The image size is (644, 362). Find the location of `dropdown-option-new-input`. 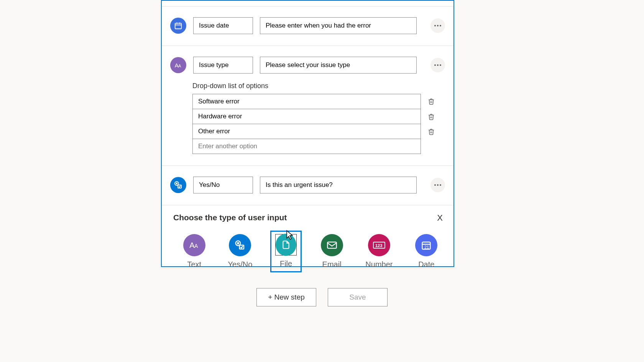

dropdown-option-new-input is located at coordinates (307, 146).